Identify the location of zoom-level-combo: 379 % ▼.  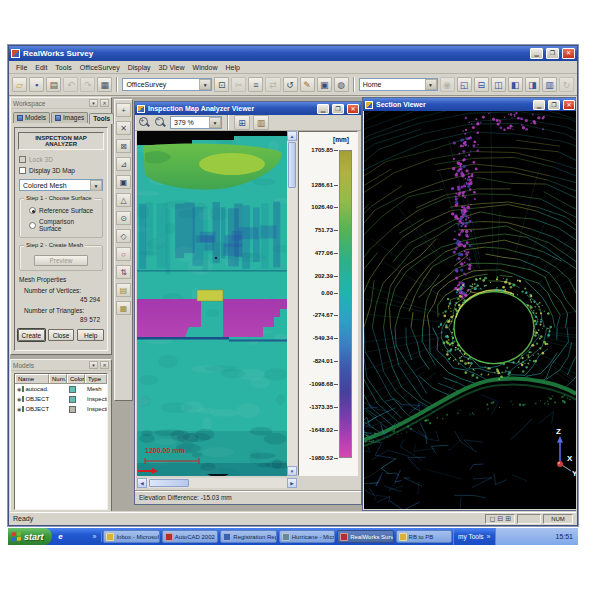
(196, 122).